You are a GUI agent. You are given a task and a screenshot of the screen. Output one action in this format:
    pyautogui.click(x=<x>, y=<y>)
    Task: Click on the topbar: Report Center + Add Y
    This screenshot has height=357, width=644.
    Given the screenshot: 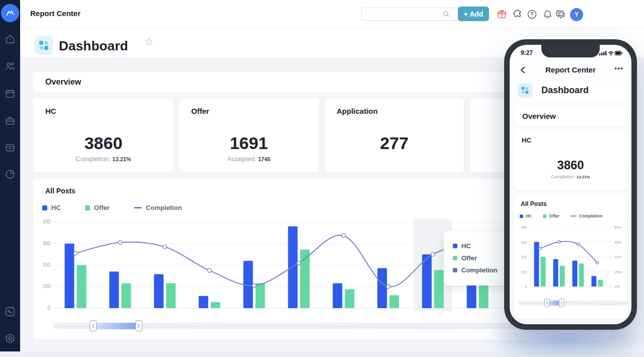 What is the action you would take?
    pyautogui.click(x=332, y=14)
    